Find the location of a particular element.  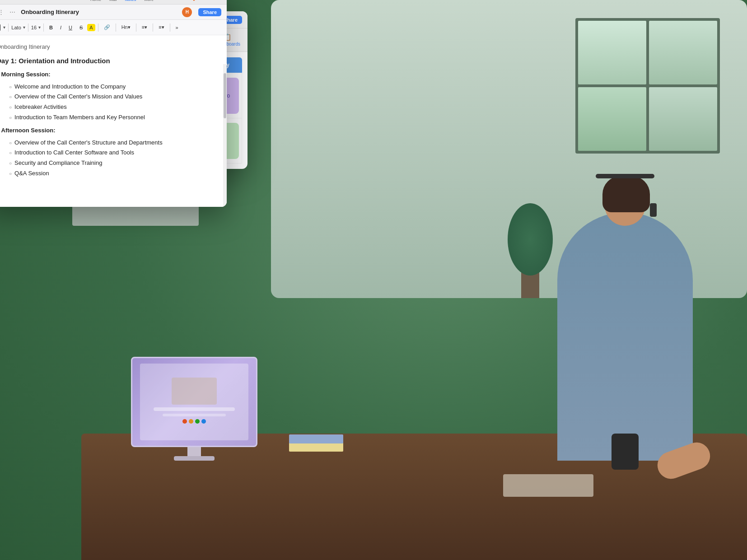

headset-band is located at coordinates (625, 176).